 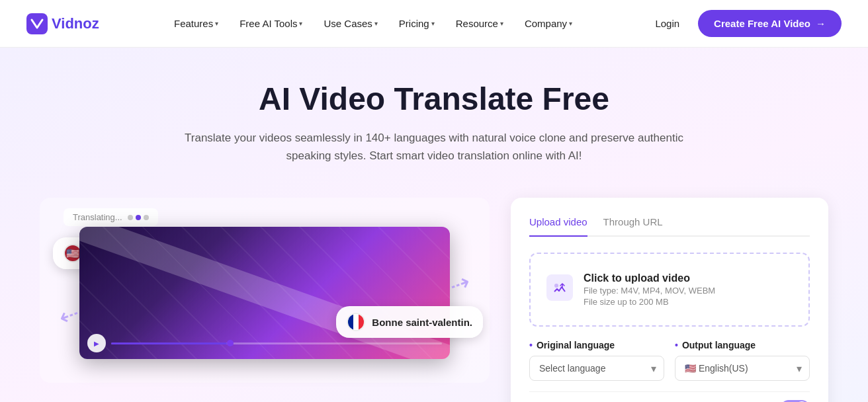 I want to click on nav-use-cases: Use Cases ▾, so click(x=351, y=24).